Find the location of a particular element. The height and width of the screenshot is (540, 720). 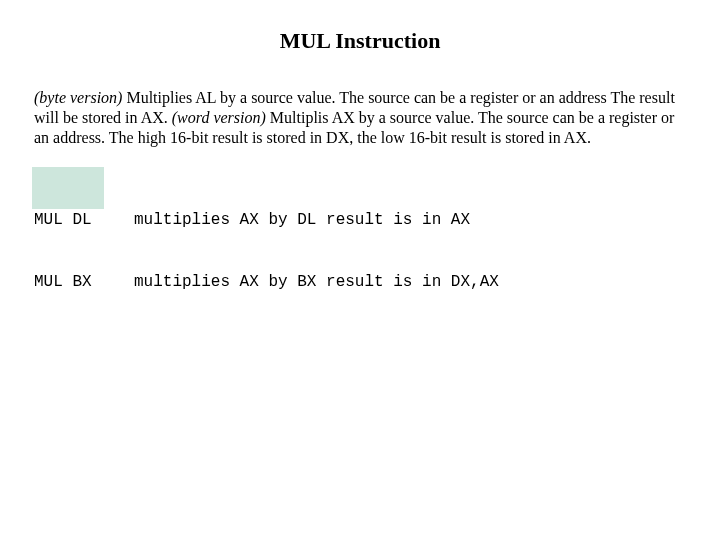

page-title: MUL Instruction is located at coordinates (360, 41).